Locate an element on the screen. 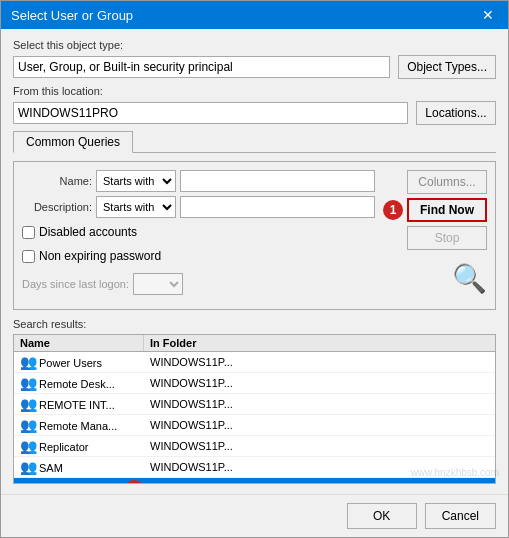 The image size is (509, 538). table-row: 👥Remote Mana...WINDOWS11P... is located at coordinates (254, 426).